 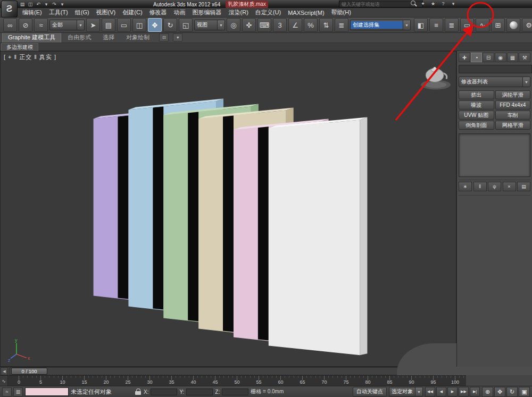 I want to click on modifier-button: 噪波, so click(x=477, y=105).